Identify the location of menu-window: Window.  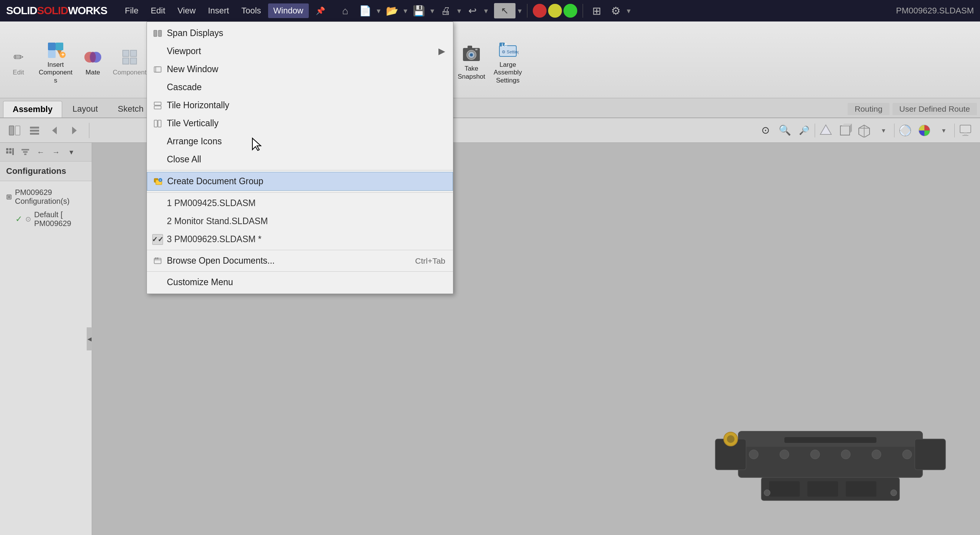
(288, 11).